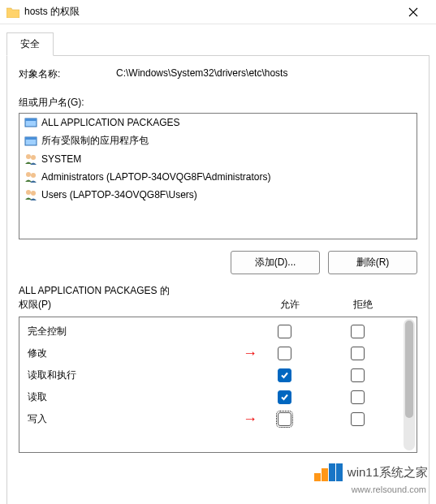 The image size is (436, 504). I want to click on tab-strip: 安全, so click(218, 41).